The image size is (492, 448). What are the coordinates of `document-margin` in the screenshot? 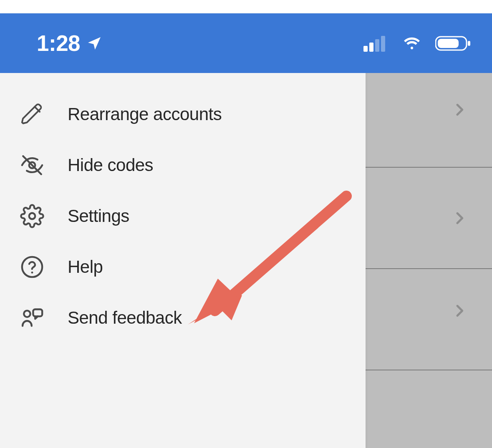 It's located at (246, 7).